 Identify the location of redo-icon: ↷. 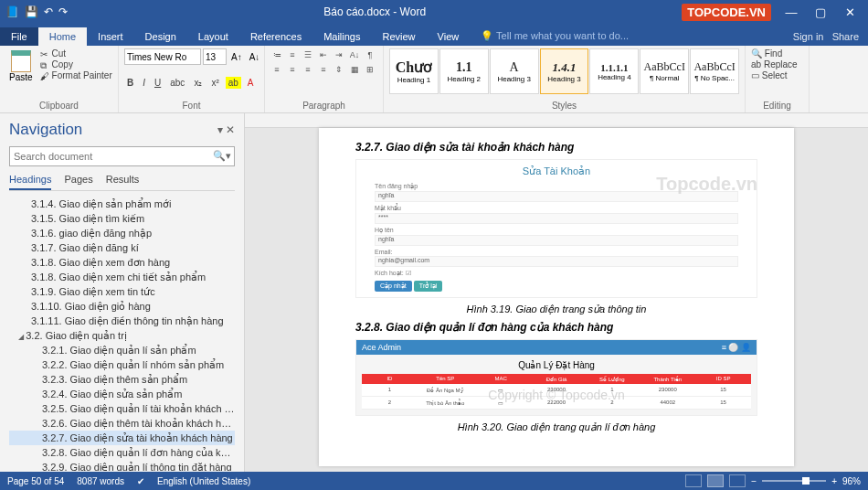
(63, 12).